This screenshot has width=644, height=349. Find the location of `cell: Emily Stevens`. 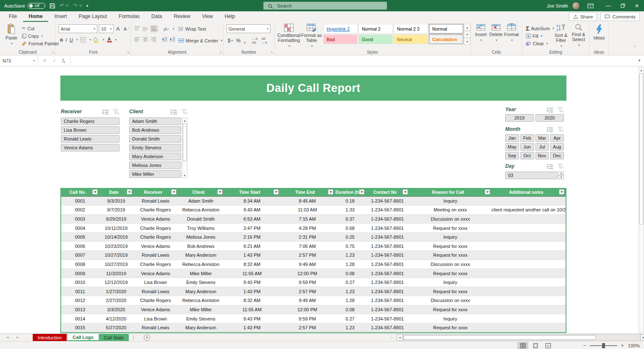

cell: Emily Stevens is located at coordinates (201, 319).